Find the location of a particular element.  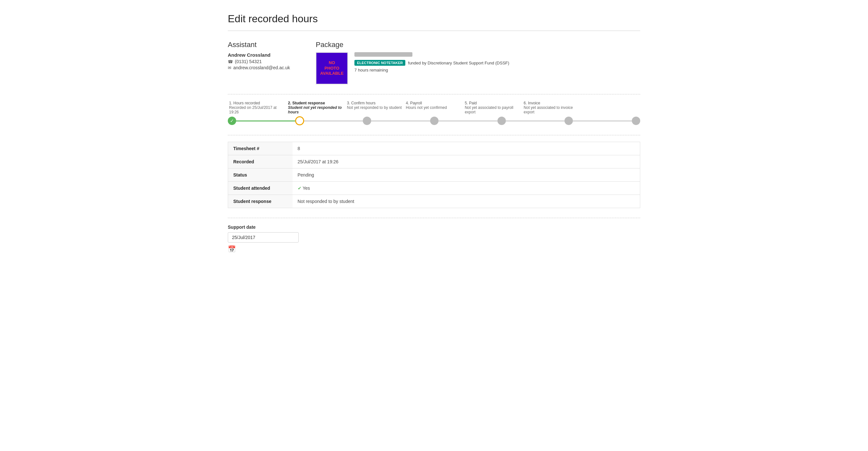

support-date-input-wrap is located at coordinates (434, 239).